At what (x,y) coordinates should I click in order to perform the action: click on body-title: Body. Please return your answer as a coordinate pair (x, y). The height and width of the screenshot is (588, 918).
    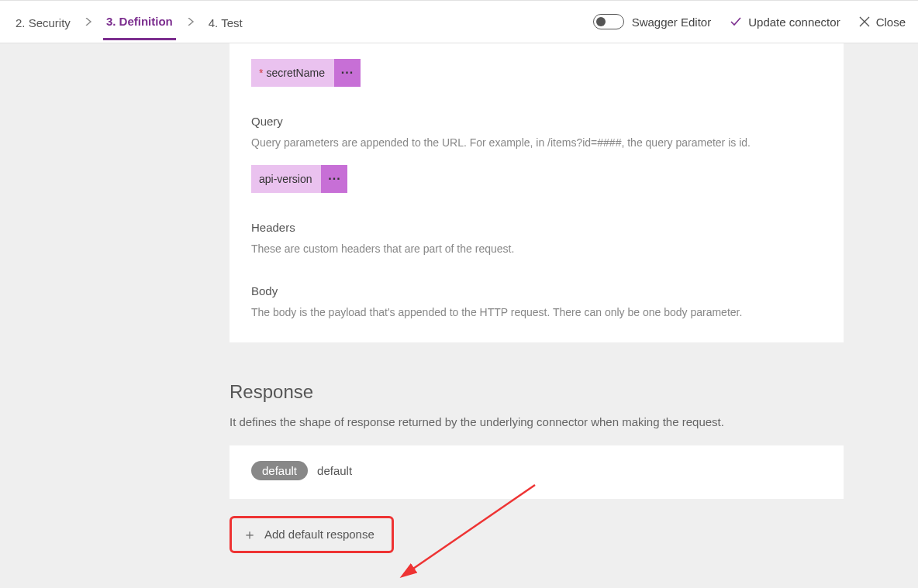
    Looking at the image, I should click on (537, 291).